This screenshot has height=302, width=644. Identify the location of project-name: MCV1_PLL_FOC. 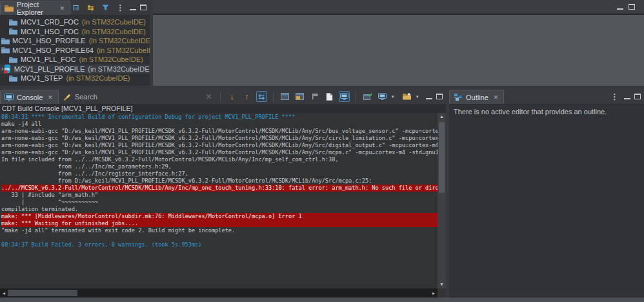
(48, 59).